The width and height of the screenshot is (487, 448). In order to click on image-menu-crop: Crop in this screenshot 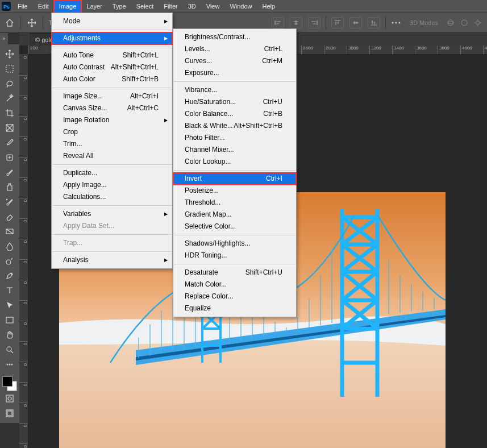, I will do `click(112, 132)`.